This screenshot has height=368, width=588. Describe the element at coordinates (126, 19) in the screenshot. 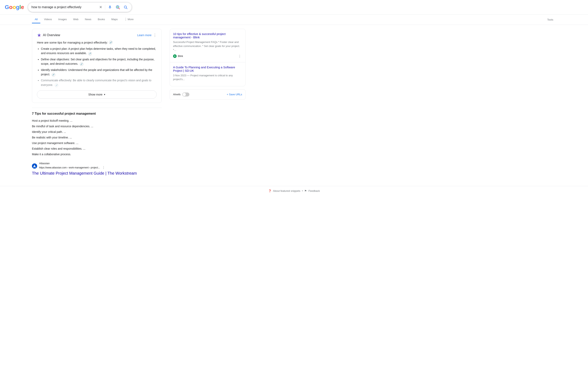

I see `more-dots-icon: ⋮` at that location.